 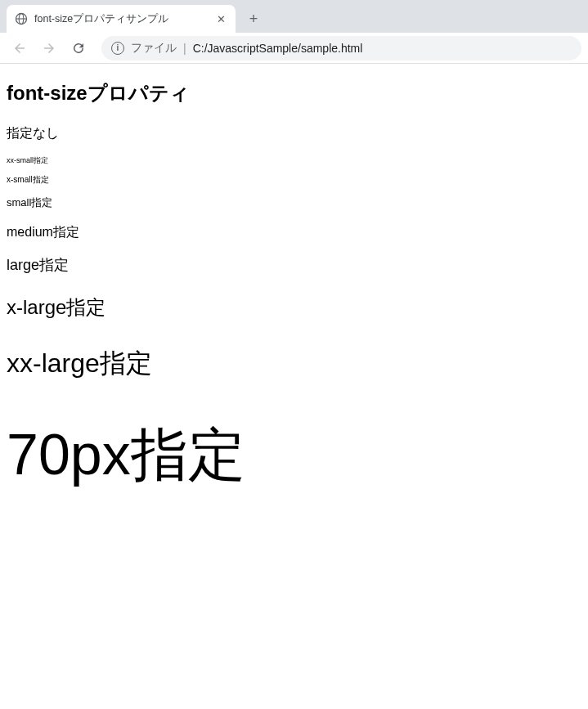 I want to click on reload-button, so click(x=79, y=48).